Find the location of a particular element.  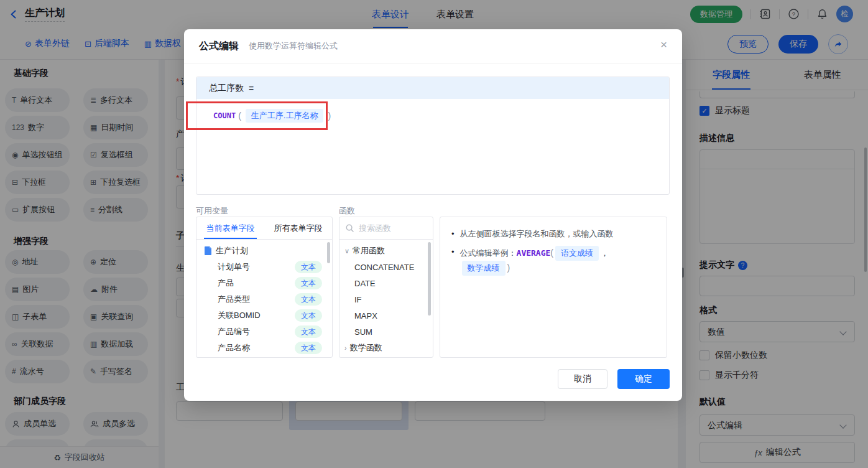

tab-current-form-fields: 当前表单字段 is located at coordinates (230, 228).